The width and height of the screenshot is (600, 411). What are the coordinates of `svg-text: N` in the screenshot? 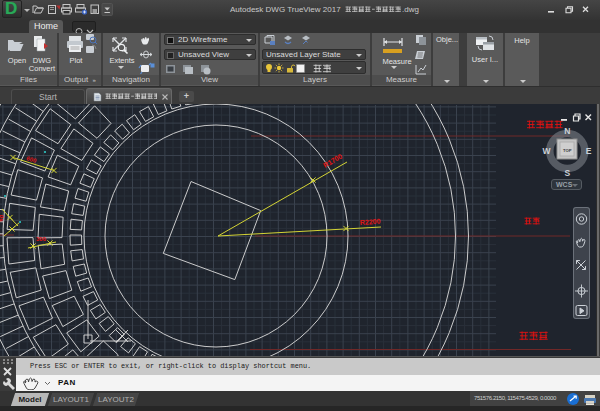 It's located at (567, 131).